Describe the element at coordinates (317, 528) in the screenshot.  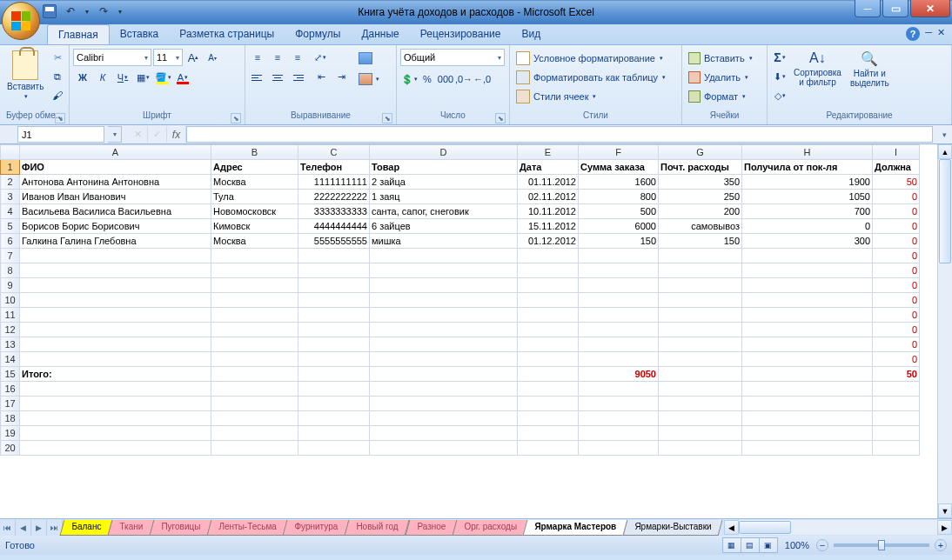
I see `sheet-tab: Фурнитура` at that location.